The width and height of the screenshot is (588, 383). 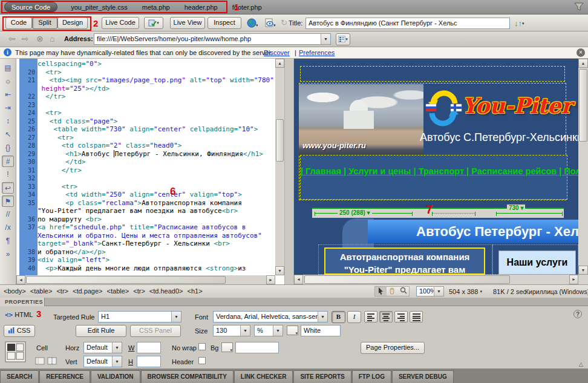 I want to click on bold-button: B, so click(x=339, y=317).